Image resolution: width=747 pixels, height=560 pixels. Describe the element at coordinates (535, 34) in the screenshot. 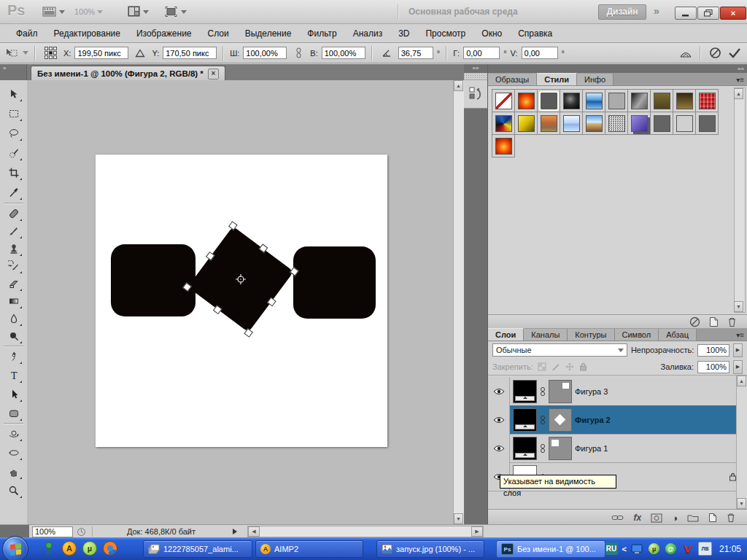

I see `menu-help: Справка` at that location.